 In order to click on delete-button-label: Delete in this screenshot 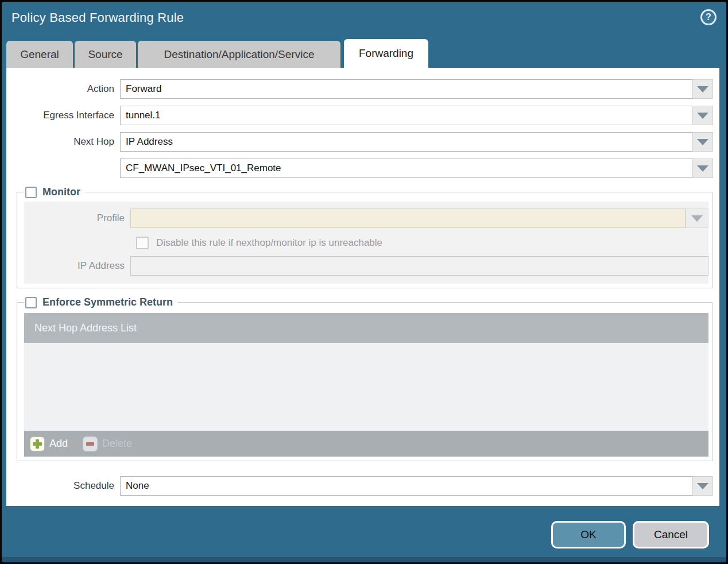, I will do `click(117, 443)`.